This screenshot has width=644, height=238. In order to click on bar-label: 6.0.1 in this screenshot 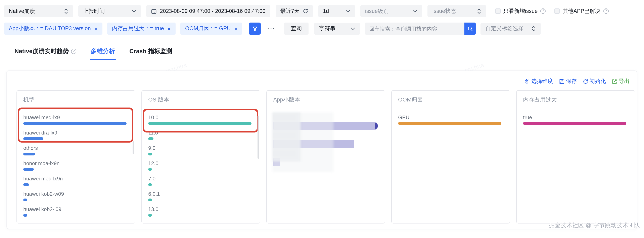, I will do `click(201, 194)`.